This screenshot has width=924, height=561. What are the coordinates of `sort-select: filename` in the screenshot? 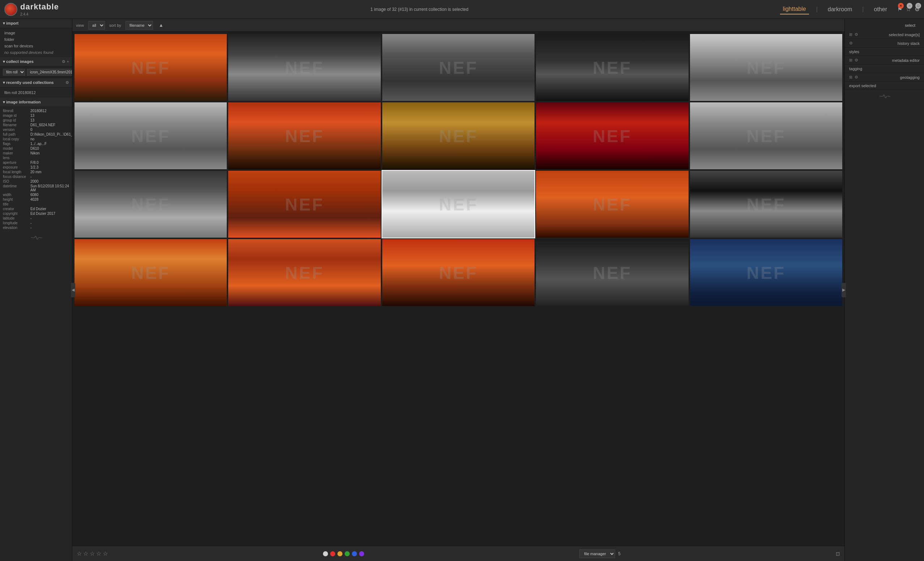 It's located at (140, 26).